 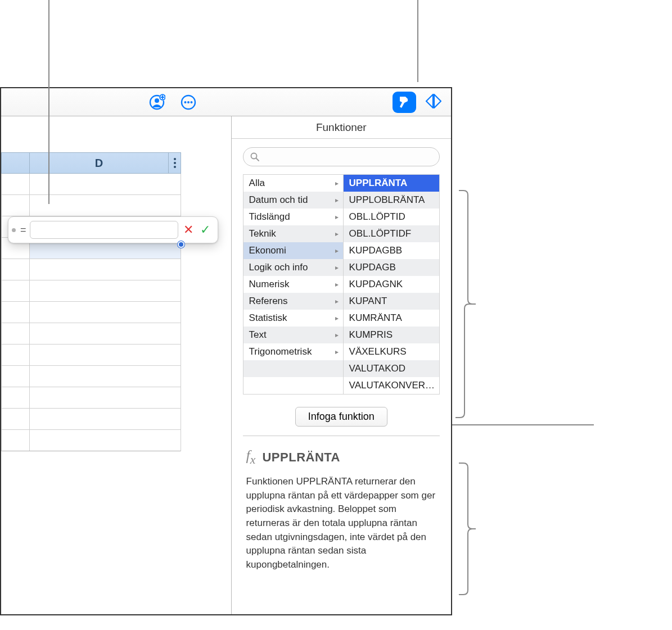 I want to click on function-detail-description: Funktionen UPPLRÄNTA returnerar den uppl…, so click(x=341, y=523).